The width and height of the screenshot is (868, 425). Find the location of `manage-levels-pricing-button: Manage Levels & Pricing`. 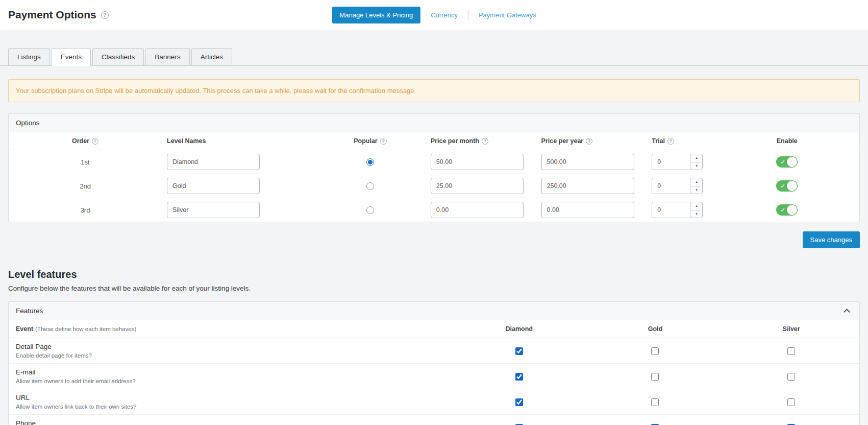

manage-levels-pricing-button: Manage Levels & Pricing is located at coordinates (376, 15).